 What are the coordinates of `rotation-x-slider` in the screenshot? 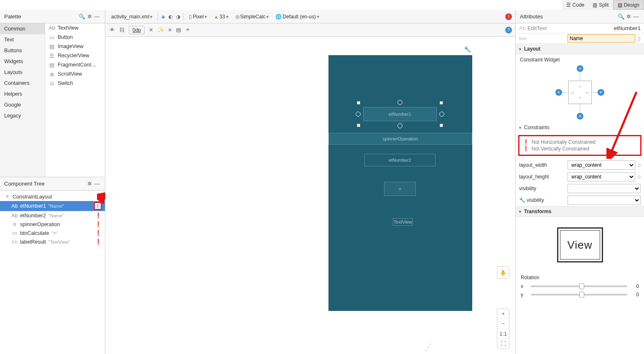 It's located at (579, 286).